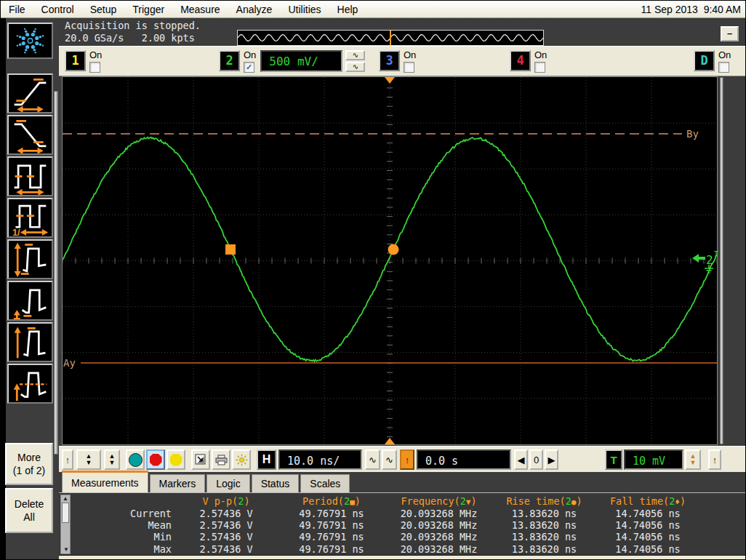 This screenshot has width=746, height=560. Describe the element at coordinates (403, 482) in the screenshot. I see `results-tab-bar: Measurements Markers Logic Status Scales` at that location.